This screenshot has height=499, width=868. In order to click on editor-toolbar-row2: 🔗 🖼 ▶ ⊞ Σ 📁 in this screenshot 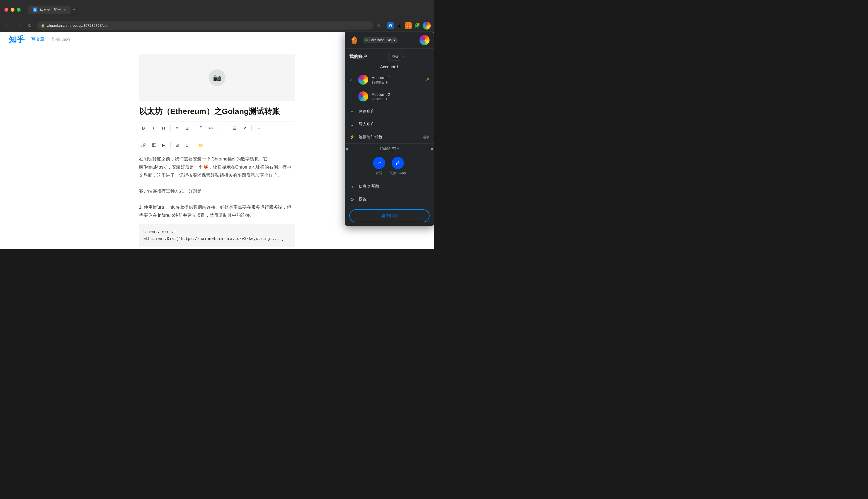, I will do `click(217, 145)`.